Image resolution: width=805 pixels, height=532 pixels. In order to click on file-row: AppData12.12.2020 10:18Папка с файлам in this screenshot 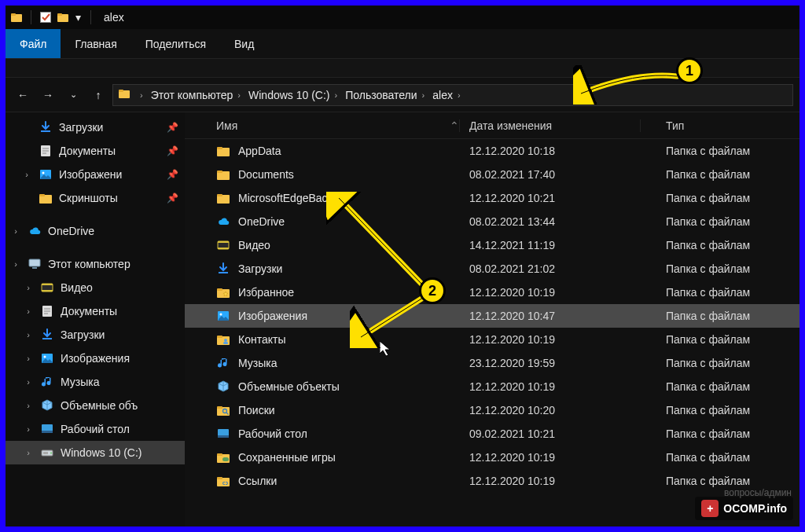, I will do `click(492, 151)`.